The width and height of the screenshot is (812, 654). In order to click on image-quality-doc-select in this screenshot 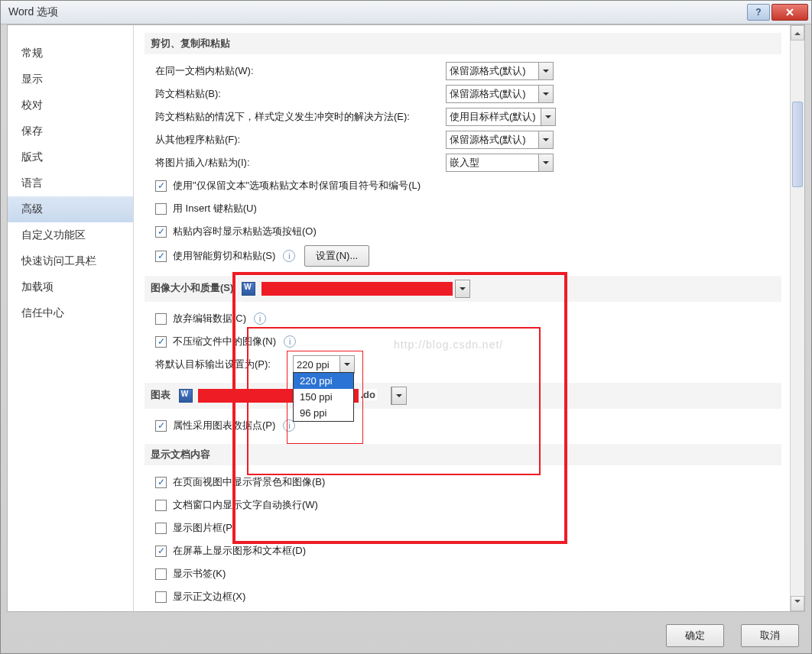, I will do `click(463, 289)`.